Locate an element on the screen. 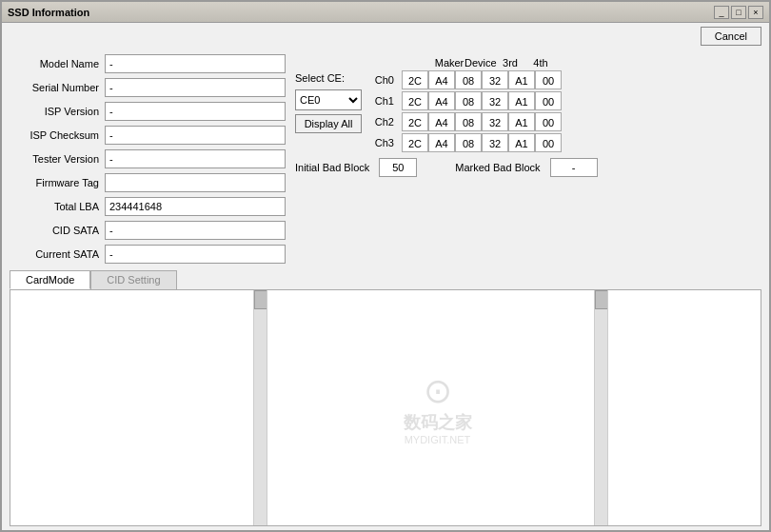 The height and width of the screenshot is (532, 771). total-lba-label: Total LBA is located at coordinates (57, 207).